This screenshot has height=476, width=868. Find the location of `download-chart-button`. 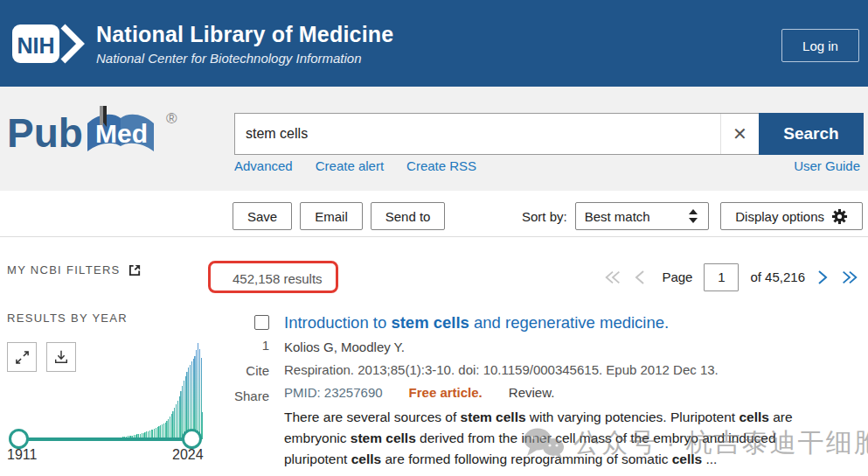

download-chart-button is located at coordinates (61, 357).